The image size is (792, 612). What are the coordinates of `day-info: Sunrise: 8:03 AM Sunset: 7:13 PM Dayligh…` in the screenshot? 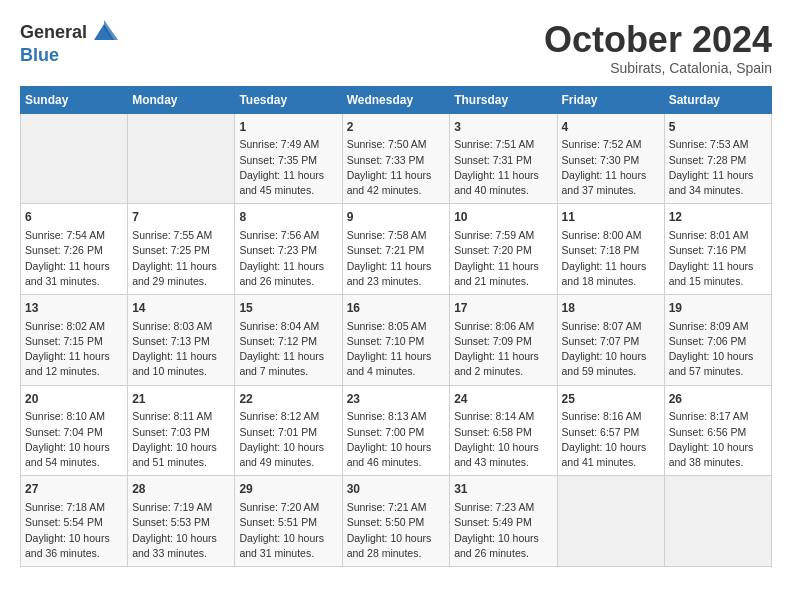 It's located at (181, 350).